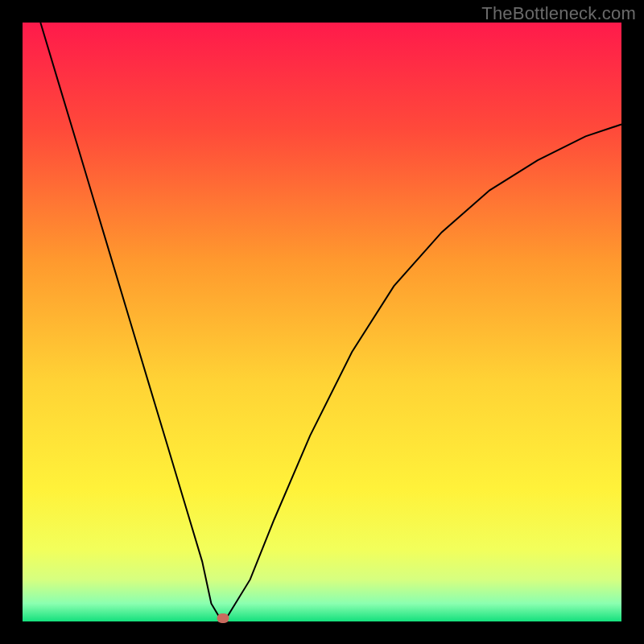  Describe the element at coordinates (559, 14) in the screenshot. I see `watermark-text: TheBottleneck.com` at that location.